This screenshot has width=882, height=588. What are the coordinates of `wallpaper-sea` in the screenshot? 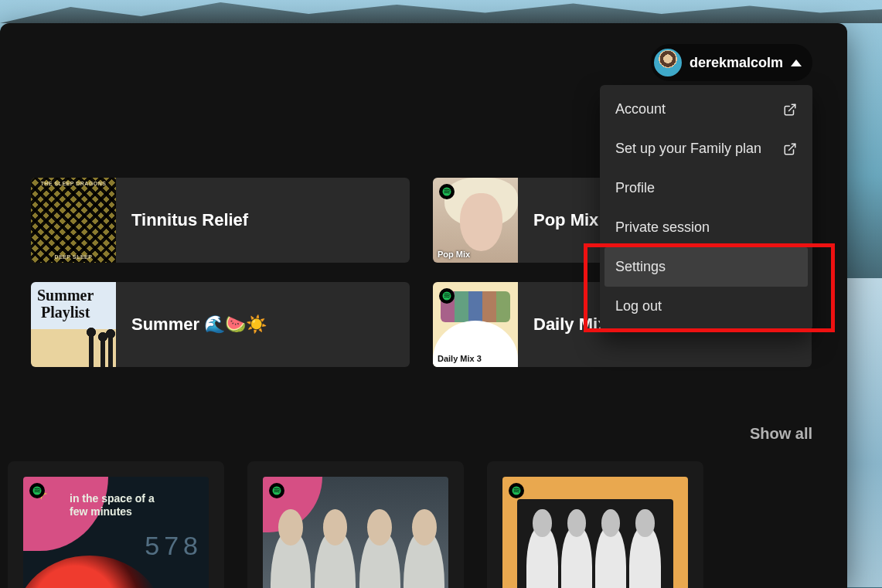 It's located at (864, 433).